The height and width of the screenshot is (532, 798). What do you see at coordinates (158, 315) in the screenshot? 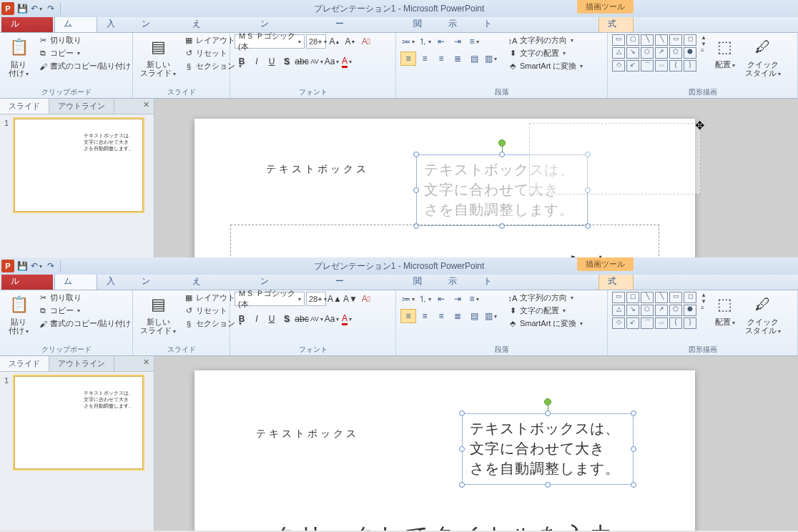
I see `new-slide-button: ▤新しい スライド` at bounding box center [158, 315].